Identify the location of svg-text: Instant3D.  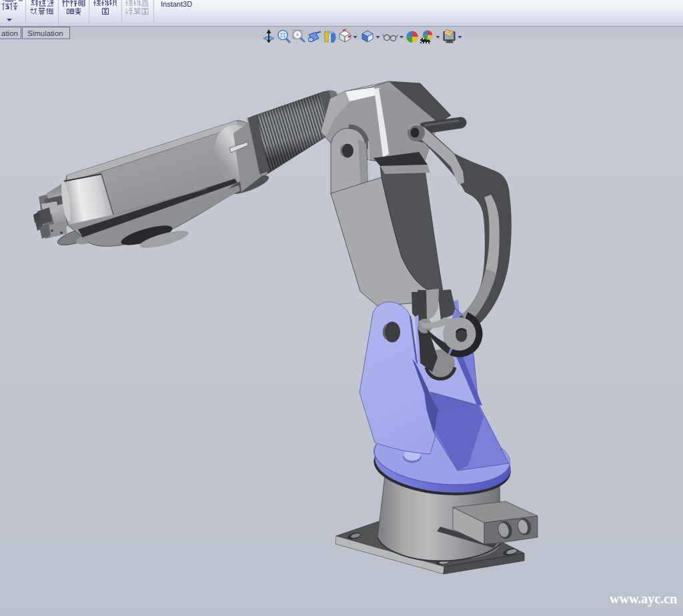
(176, 4).